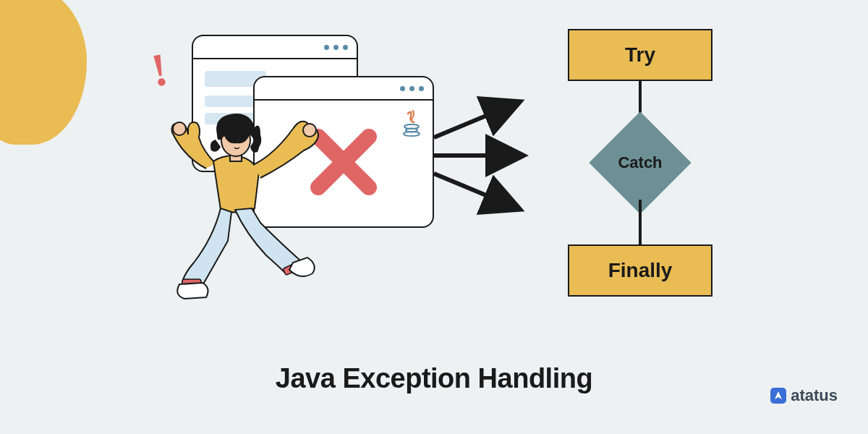 This screenshot has height=434, width=868. Describe the element at coordinates (778, 396) in the screenshot. I see `brand-logo-icon` at that location.